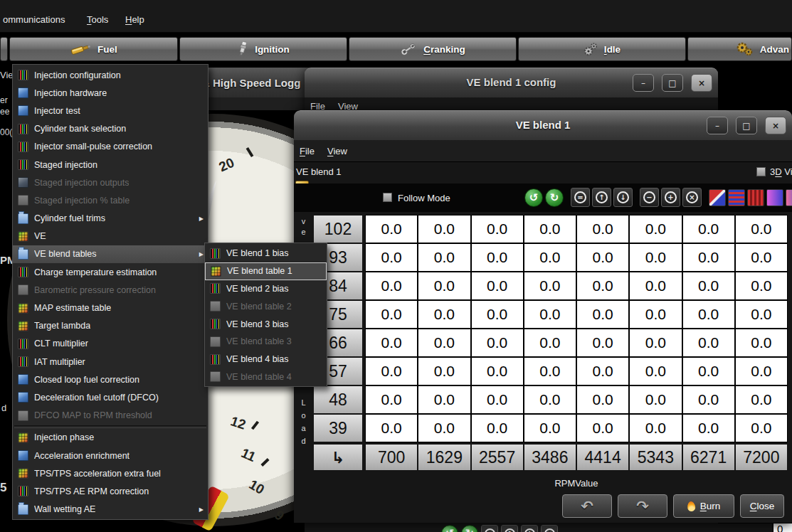 Image resolution: width=792 pixels, height=532 pixels. I want to click on column-header-cell: 3486, so click(550, 457).